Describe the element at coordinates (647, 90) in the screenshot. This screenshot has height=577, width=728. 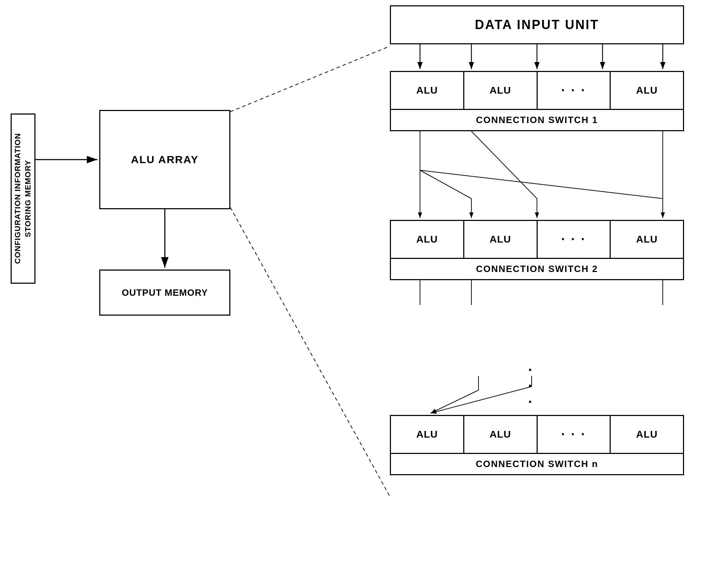
I see `alu-cell-1-last: ALU` at that location.